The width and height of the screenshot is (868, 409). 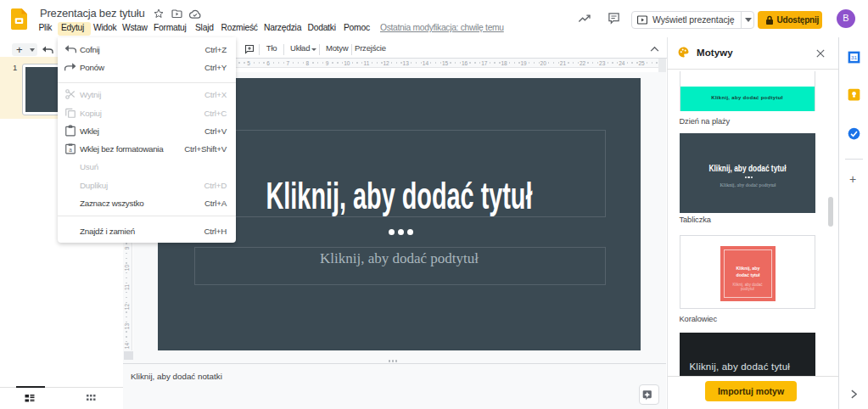 What do you see at coordinates (70, 149) in the screenshot?
I see `svg-text: a` at bounding box center [70, 149].